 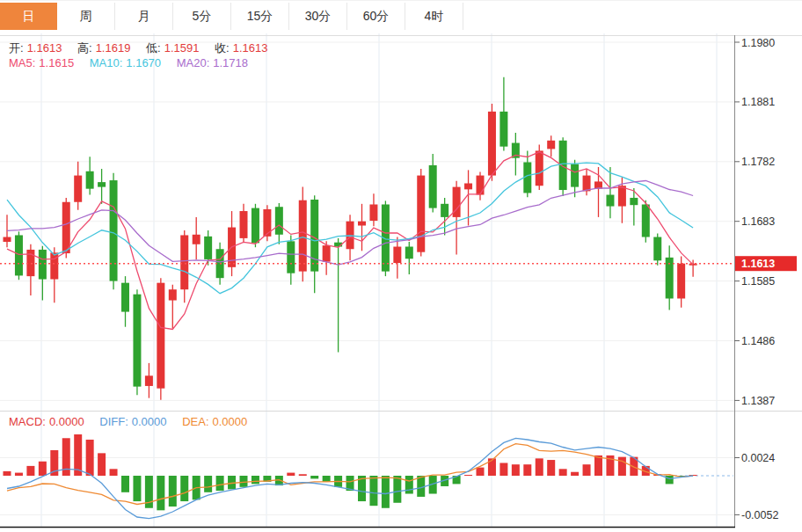 What do you see at coordinates (22, 63) in the screenshot?
I see `ma5-label: MA5:` at bounding box center [22, 63].